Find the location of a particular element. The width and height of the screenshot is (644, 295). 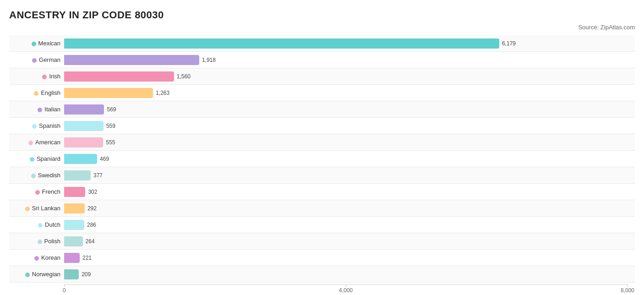

bar-value-label: 264 is located at coordinates (90, 241).